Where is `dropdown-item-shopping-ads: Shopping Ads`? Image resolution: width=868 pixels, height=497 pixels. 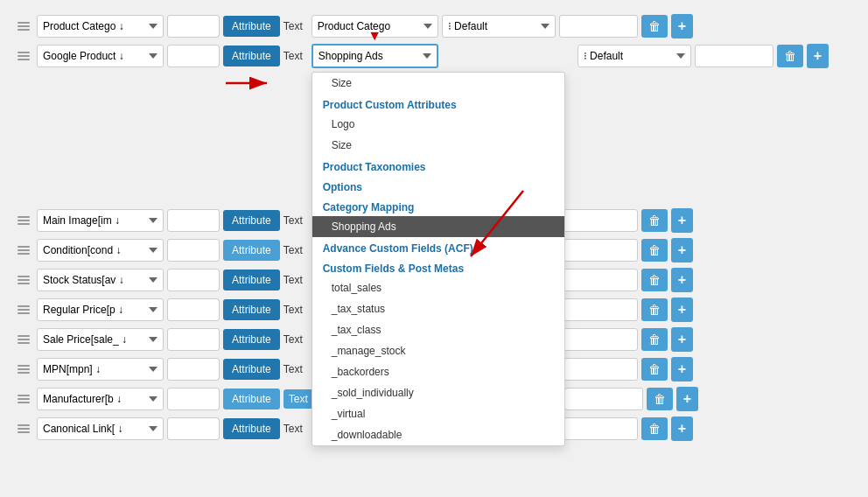 dropdown-item-shopping-ads: Shopping Ads is located at coordinates (438, 227).